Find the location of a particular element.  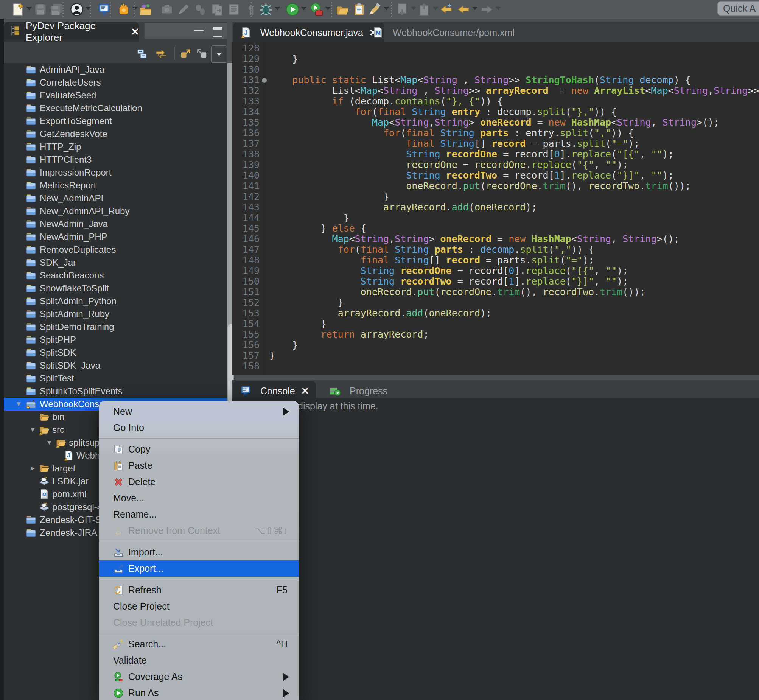

new-wizard-button-dropdown-icon is located at coordinates (29, 8).